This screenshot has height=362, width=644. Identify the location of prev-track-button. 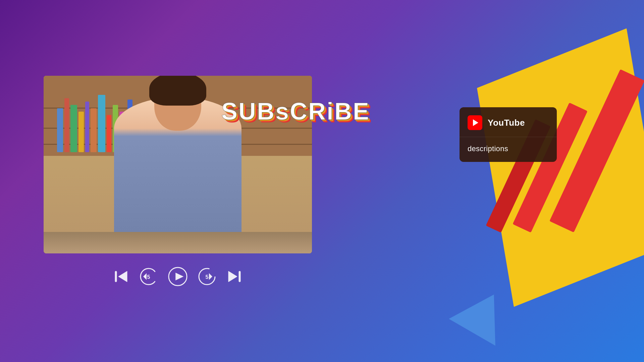
(121, 277).